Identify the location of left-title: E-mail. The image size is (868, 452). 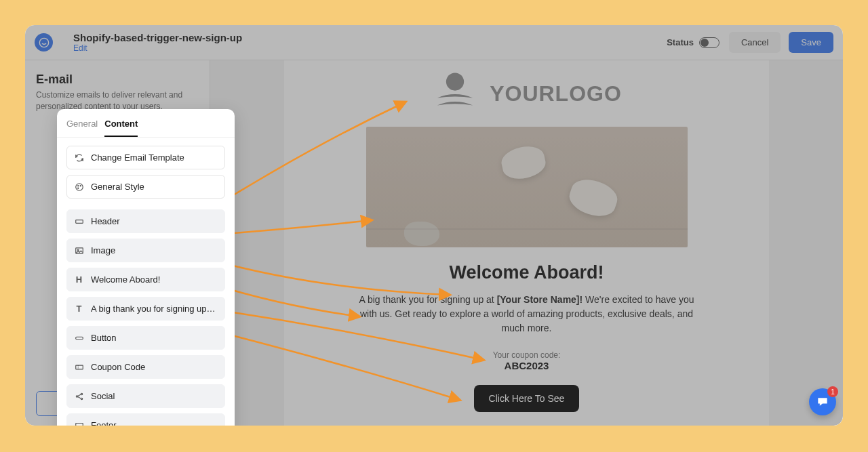
(117, 80).